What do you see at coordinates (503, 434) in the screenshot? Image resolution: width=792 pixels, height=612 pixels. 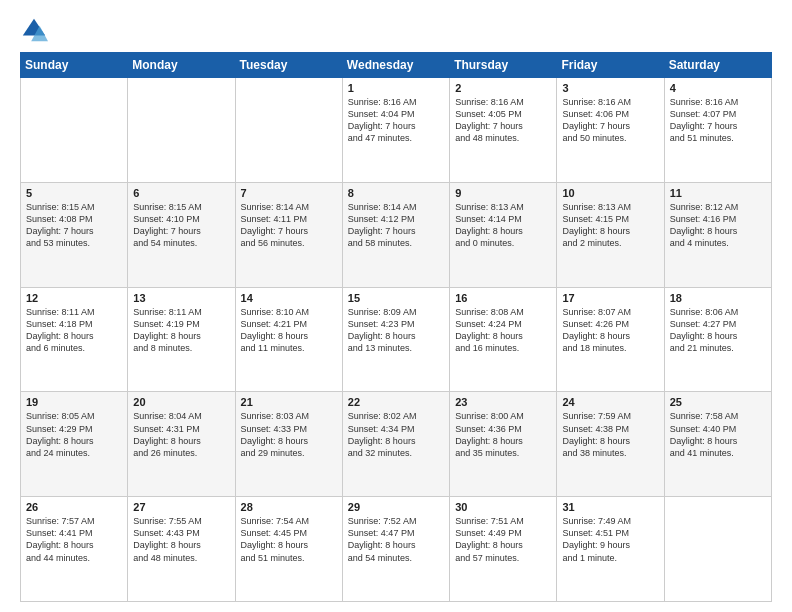 I see `day-info: Sunrise: 8:00 AM Sunset: 4:36 PM Dayligh…` at bounding box center [503, 434].